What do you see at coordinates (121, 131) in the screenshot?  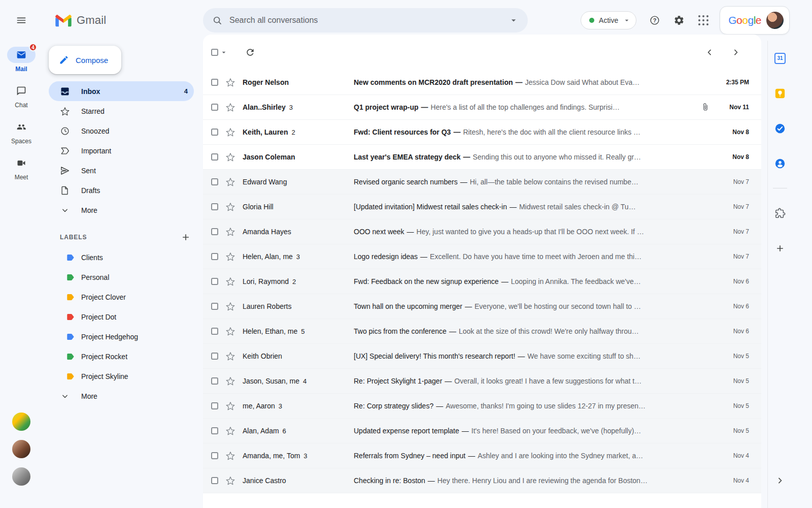 I see `sidebar-item-snoozed: Snoozed` at bounding box center [121, 131].